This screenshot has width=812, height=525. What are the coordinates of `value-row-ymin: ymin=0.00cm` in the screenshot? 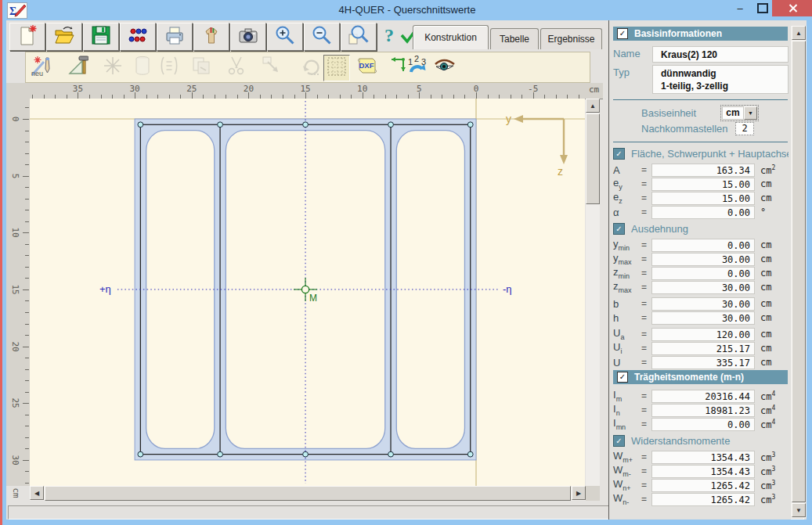 It's located at (701, 245).